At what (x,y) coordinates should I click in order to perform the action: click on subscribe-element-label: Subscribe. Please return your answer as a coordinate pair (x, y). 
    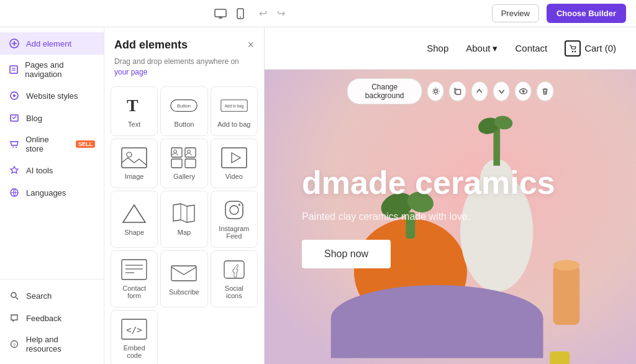
    Looking at the image, I should click on (184, 292).